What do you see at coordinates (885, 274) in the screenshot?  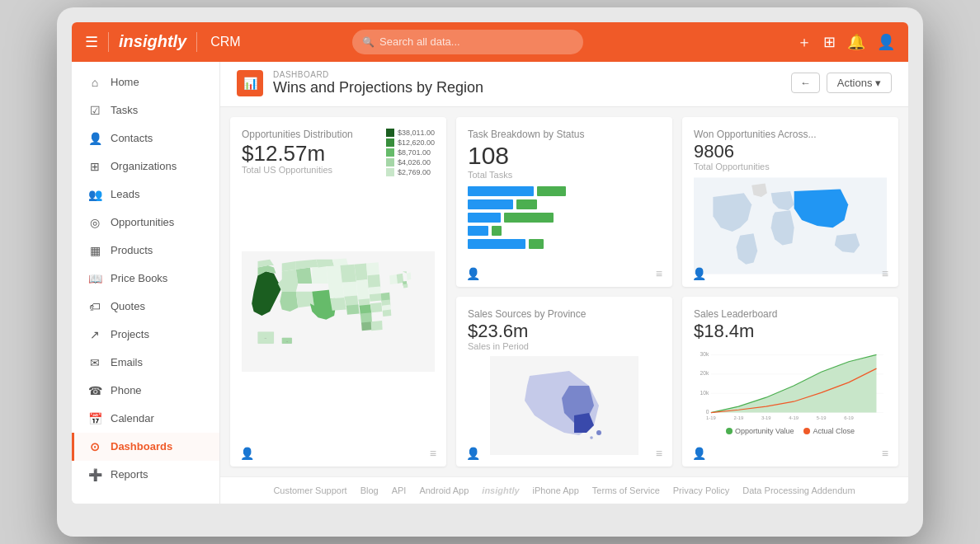 I see `list-icon-won: ≡` at bounding box center [885, 274].